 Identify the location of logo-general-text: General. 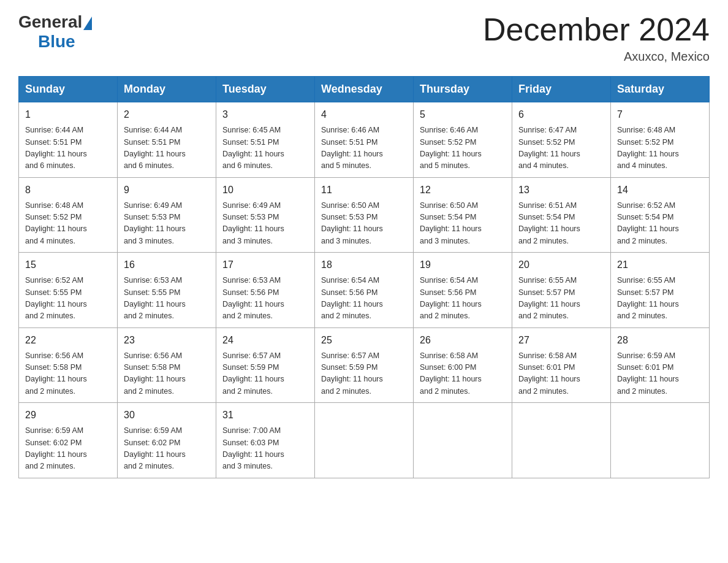
(50, 22).